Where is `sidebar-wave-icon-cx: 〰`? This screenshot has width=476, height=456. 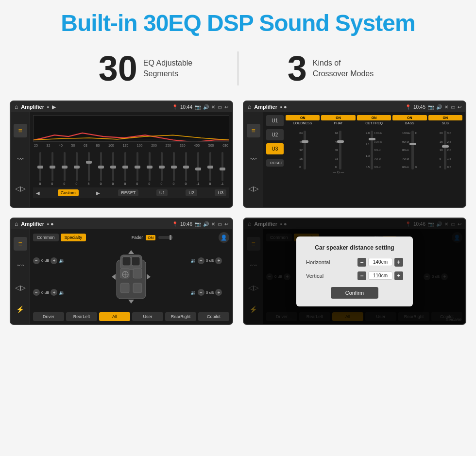
sidebar-wave-icon-cx: 〰 is located at coordinates (254, 159).